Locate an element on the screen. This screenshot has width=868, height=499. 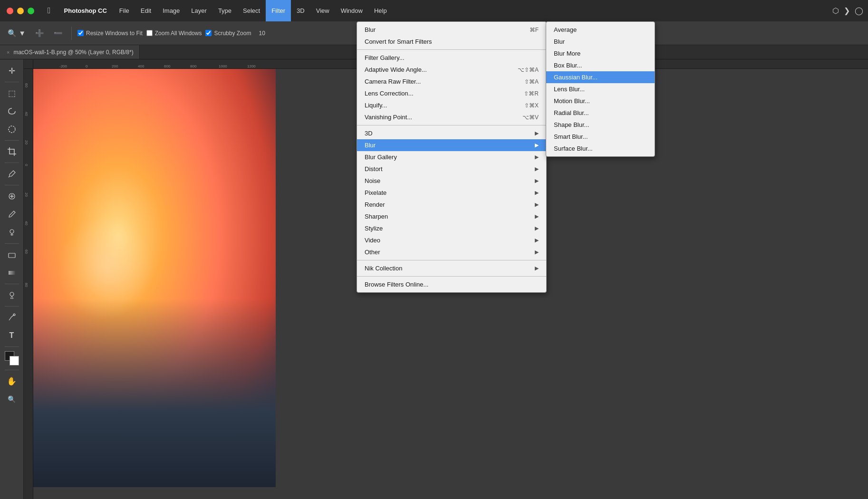
blur-submenu-item-radial-blur: Radial Blur... is located at coordinates (600, 113).